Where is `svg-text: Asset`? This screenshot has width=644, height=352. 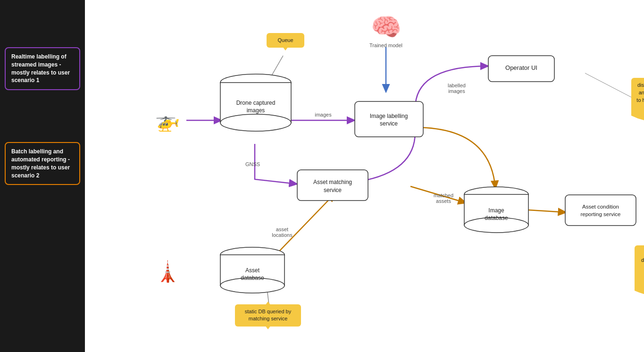 svg-text: Asset is located at coordinates (253, 270).